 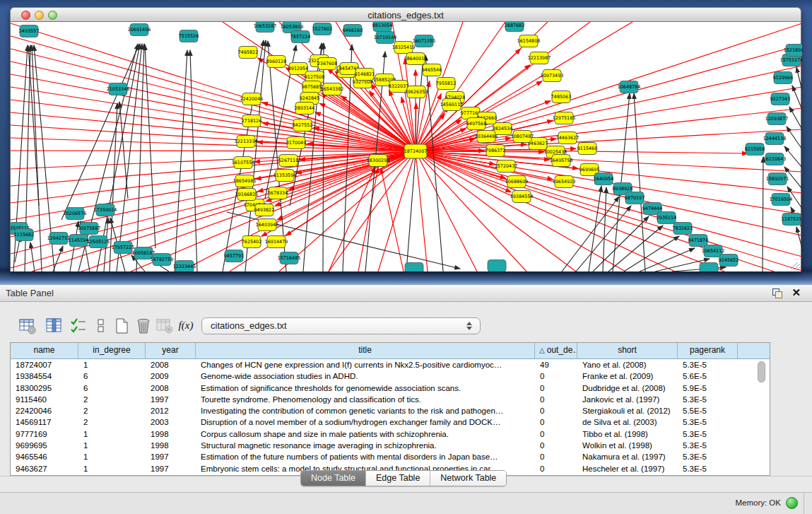 What do you see at coordinates (502, 129) in the screenshot?
I see `graph-node-label: 3824534` at bounding box center [502, 129].